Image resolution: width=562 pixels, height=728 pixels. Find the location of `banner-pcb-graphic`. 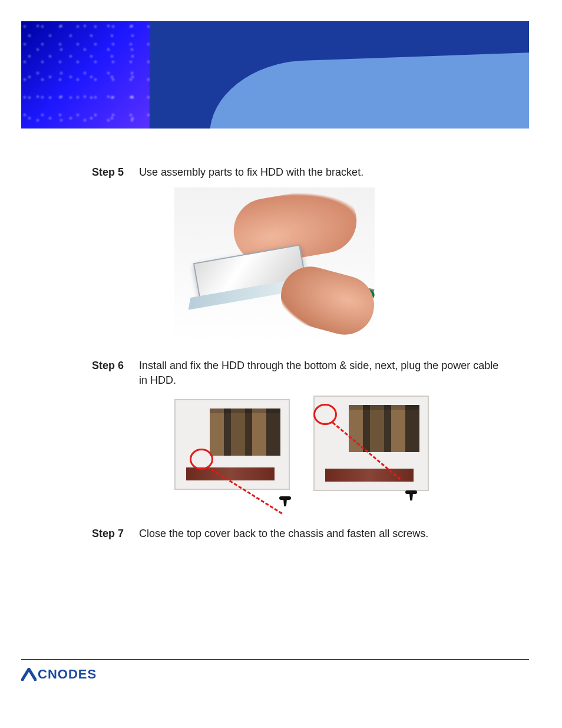

banner-pcb-graphic is located at coordinates (85, 75).